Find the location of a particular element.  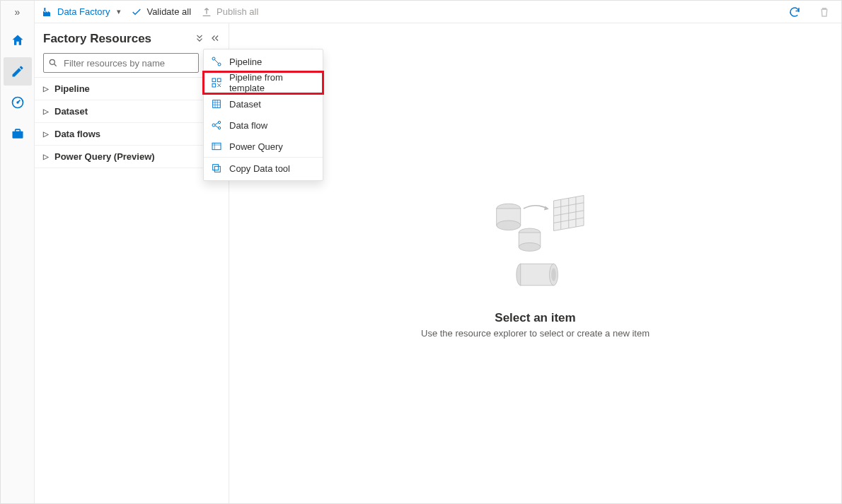

publish-label: Publish all is located at coordinates (238, 11).